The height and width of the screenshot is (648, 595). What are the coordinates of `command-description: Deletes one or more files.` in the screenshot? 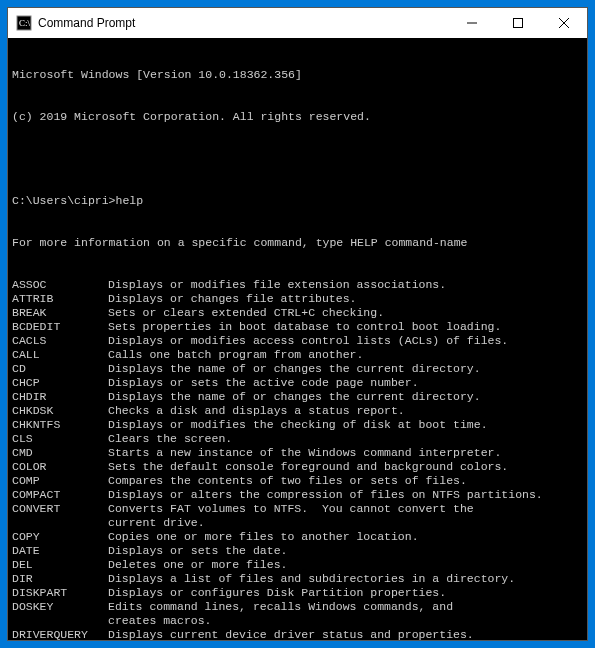 It's located at (346, 565).